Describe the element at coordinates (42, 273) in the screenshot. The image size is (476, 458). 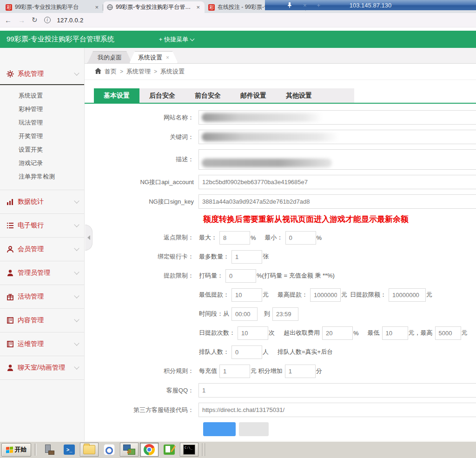
I see `sidebar-group-4: 管理员管理` at that location.